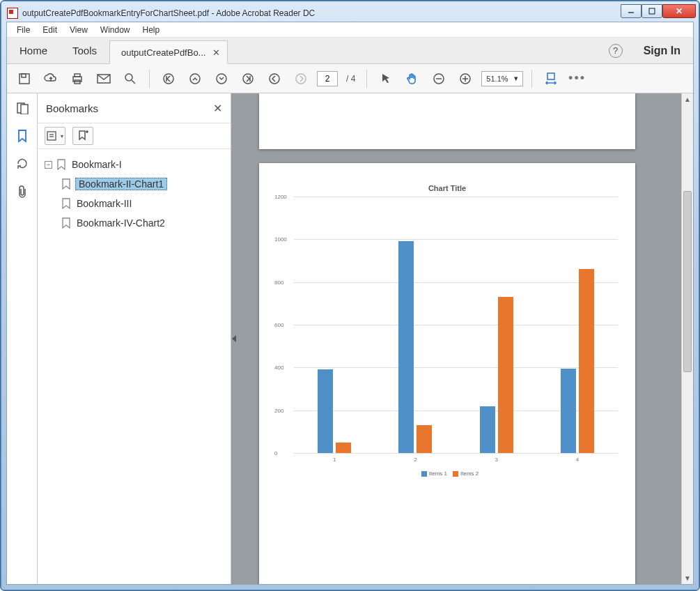  Describe the element at coordinates (516, 78) in the screenshot. I see `chevron-down-icon: ▾` at that location.